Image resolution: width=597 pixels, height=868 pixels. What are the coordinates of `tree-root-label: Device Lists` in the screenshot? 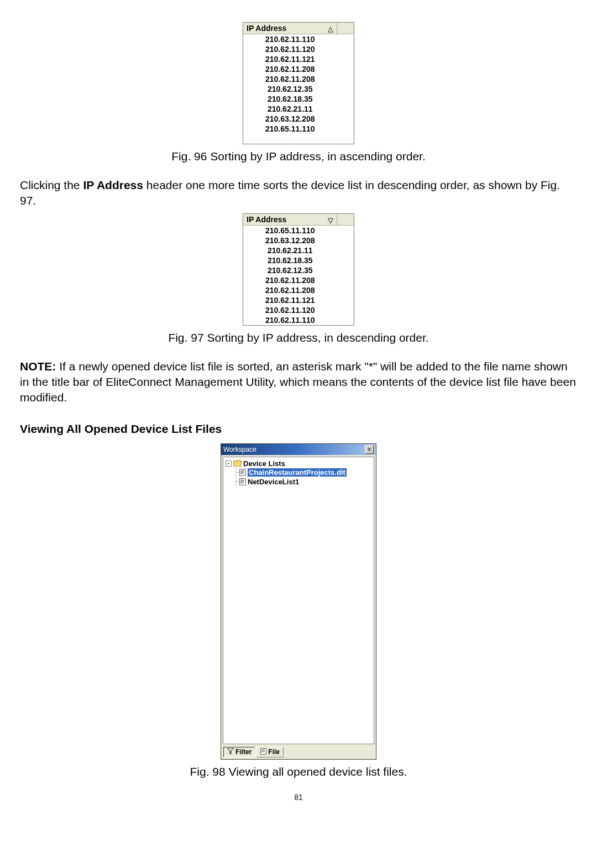 It's located at (264, 463).